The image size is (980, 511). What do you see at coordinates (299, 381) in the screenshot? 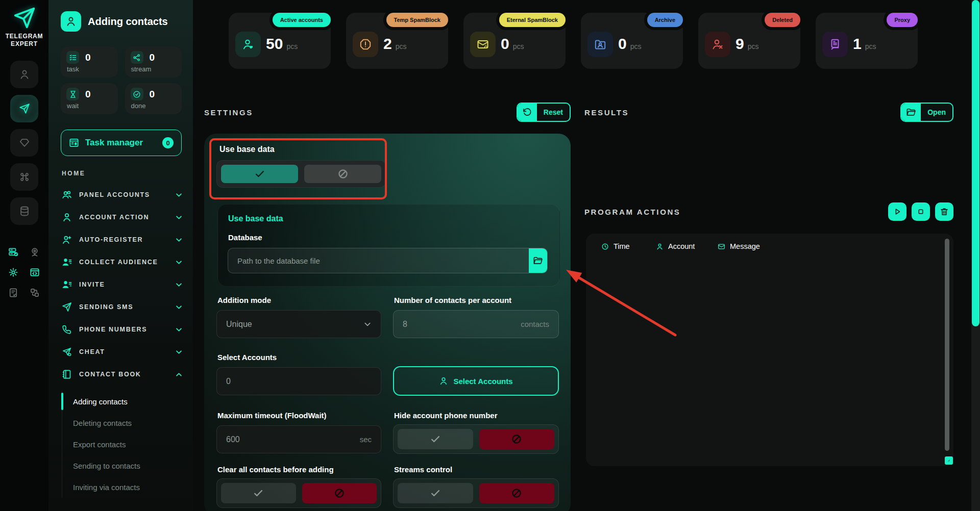
I see `selected-accounts-count-field` at bounding box center [299, 381].